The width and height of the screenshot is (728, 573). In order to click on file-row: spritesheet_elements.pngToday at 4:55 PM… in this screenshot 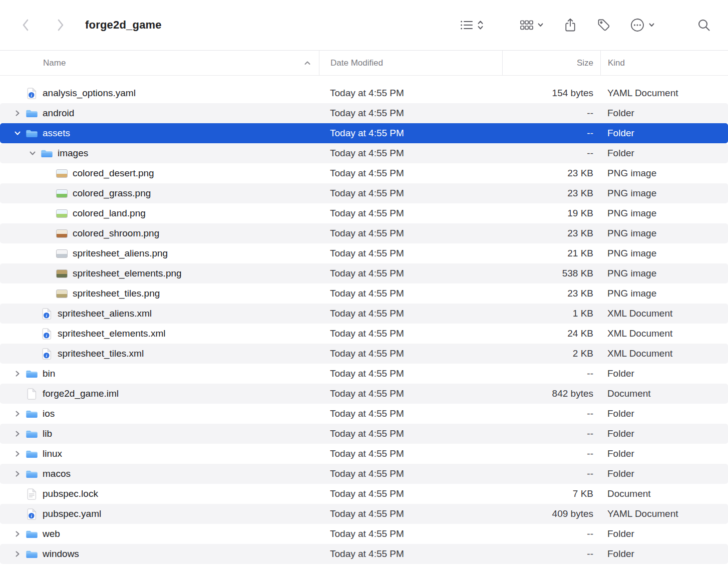, I will do `click(364, 273)`.